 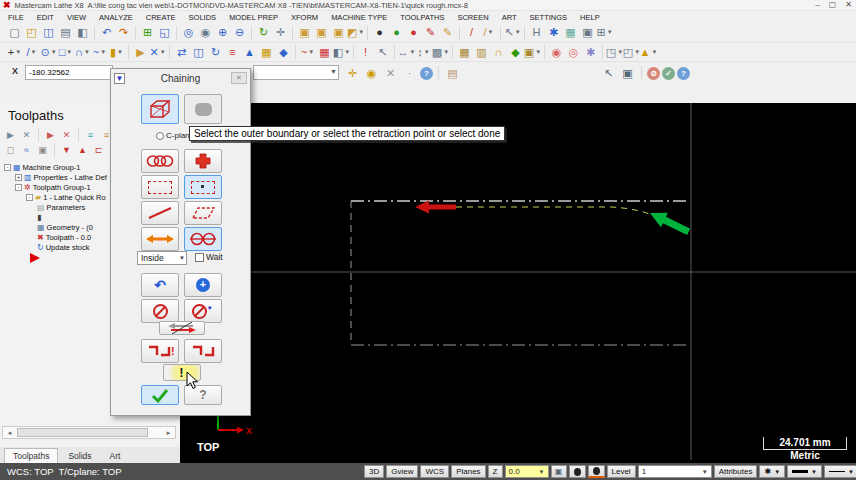 I want to click on x-coordinate-input, so click(x=69, y=72).